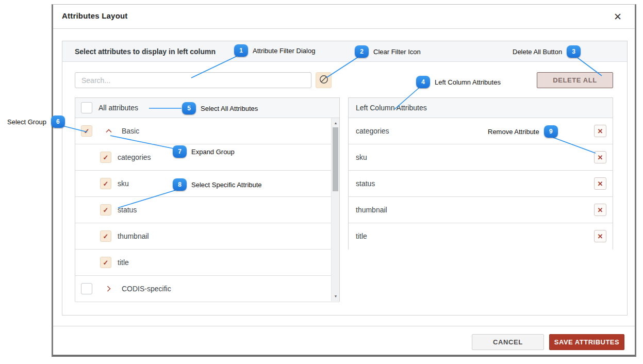 The height and width of the screenshot is (364, 643). I want to click on circle-slash-icon, so click(324, 80).